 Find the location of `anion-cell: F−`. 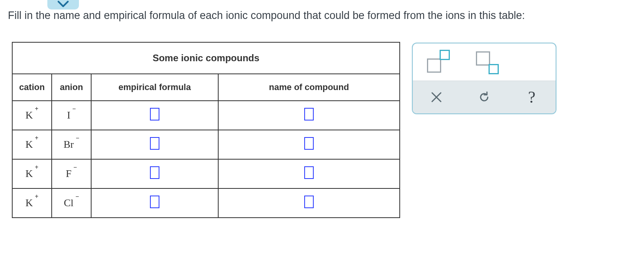

anion-cell: F− is located at coordinates (71, 174).